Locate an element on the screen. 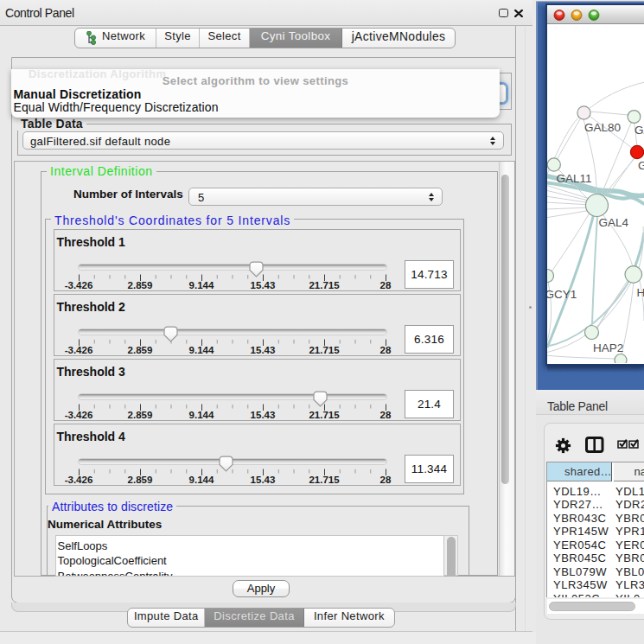 The height and width of the screenshot is (644, 644). svg-text: GCY1 is located at coordinates (562, 294).